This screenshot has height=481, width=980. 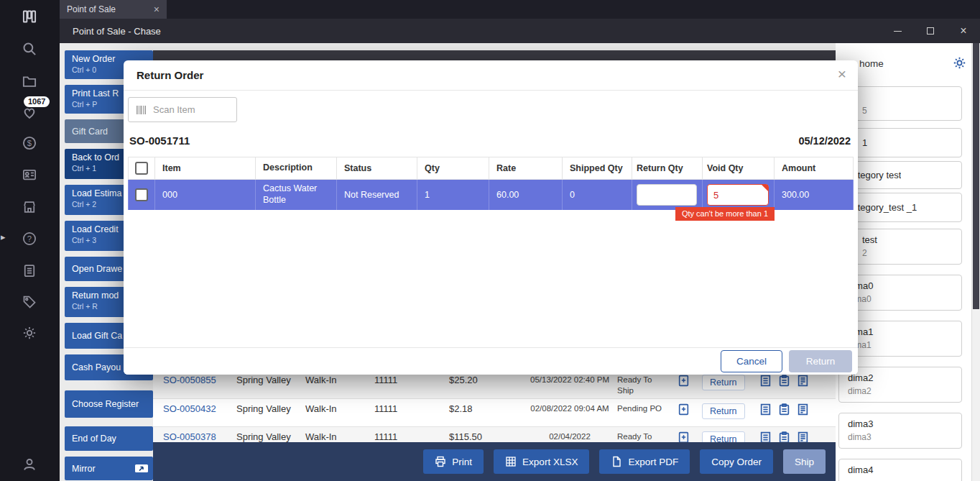 What do you see at coordinates (570, 380) in the screenshot?
I see `order-date: 05/13/2022 02:40 PM` at bounding box center [570, 380].